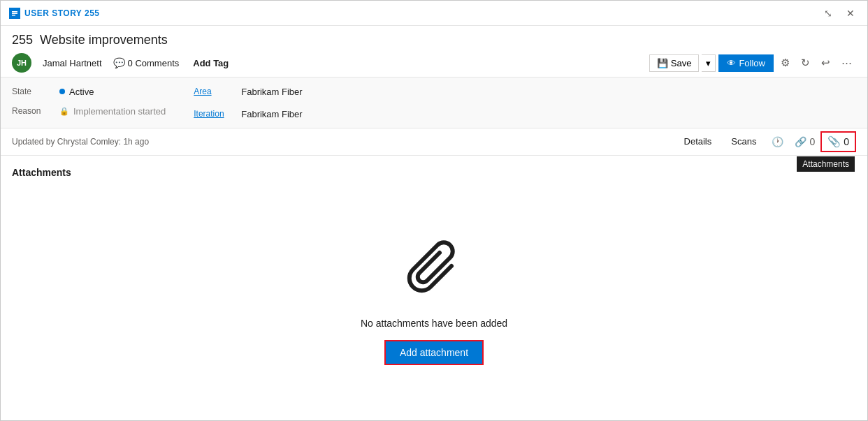 This screenshot has width=868, height=421. What do you see at coordinates (753, 63) in the screenshot?
I see `toolbar-right: 💾 Save ▾ 👁 Follow ⚙ ↻ ↩ ⋯` at bounding box center [753, 63].